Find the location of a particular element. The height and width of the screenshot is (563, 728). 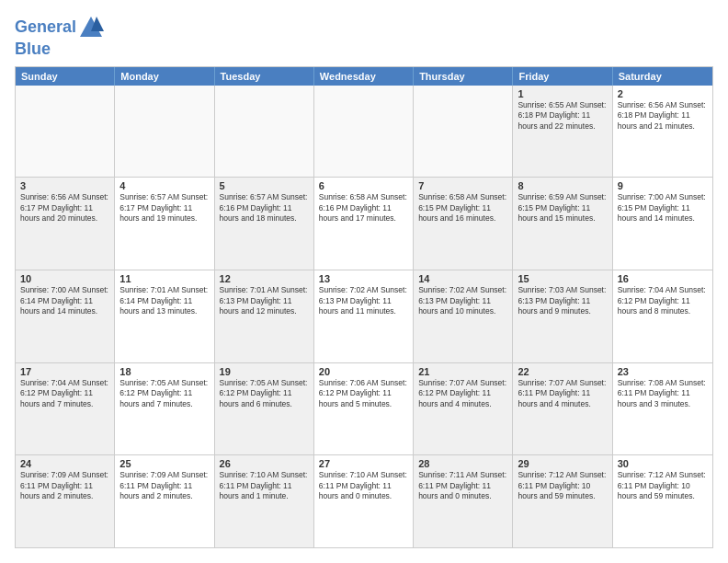

day-number: 1 is located at coordinates (563, 94).